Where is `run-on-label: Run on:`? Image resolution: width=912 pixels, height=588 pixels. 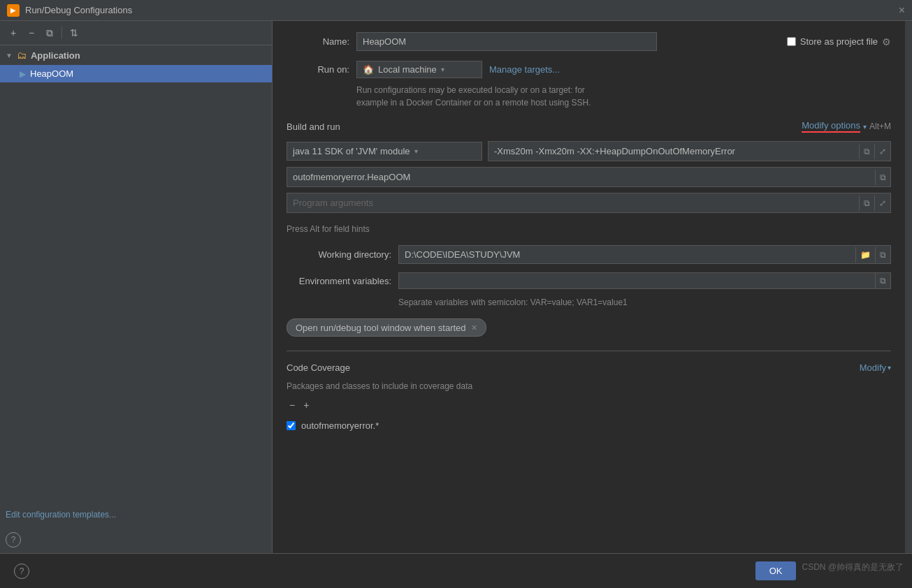 run-on-label: Run on: is located at coordinates (318, 70).